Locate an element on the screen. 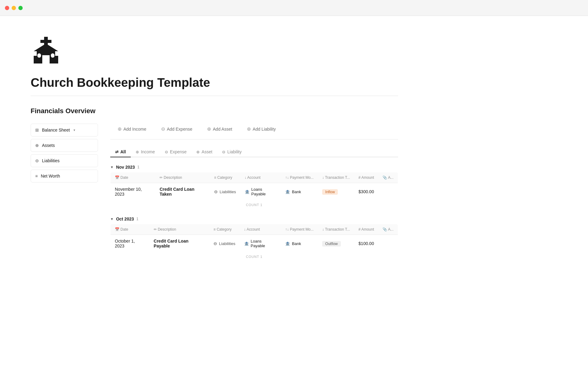 The image size is (588, 368). group-chevron-oct-2023: ▼ is located at coordinates (112, 219).